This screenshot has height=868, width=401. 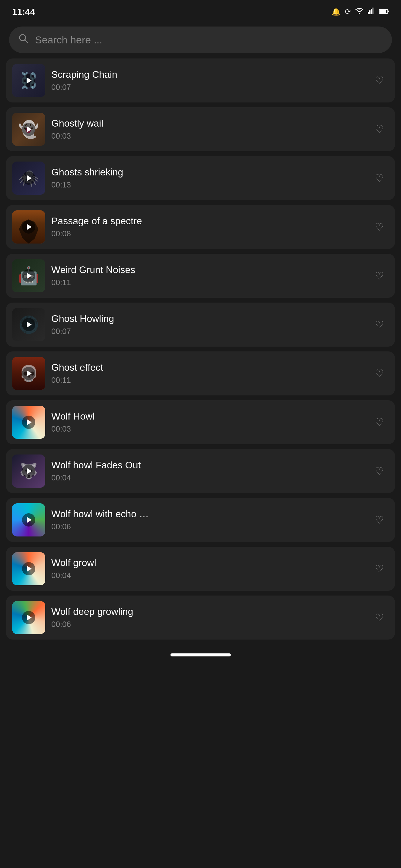 What do you see at coordinates (29, 81) in the screenshot?
I see `thumbnail: ⛓️` at bounding box center [29, 81].